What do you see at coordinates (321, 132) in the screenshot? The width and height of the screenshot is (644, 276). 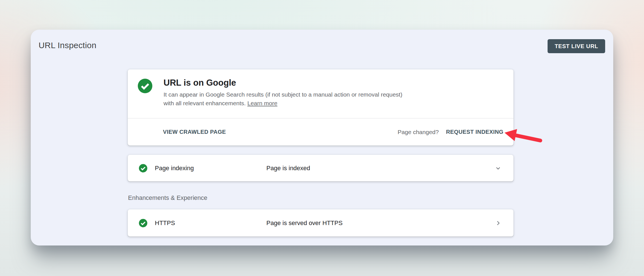 I see `verdict-card-footer: VIEW CRAWLED PAGE Page changed? REQUEST …` at bounding box center [321, 132].